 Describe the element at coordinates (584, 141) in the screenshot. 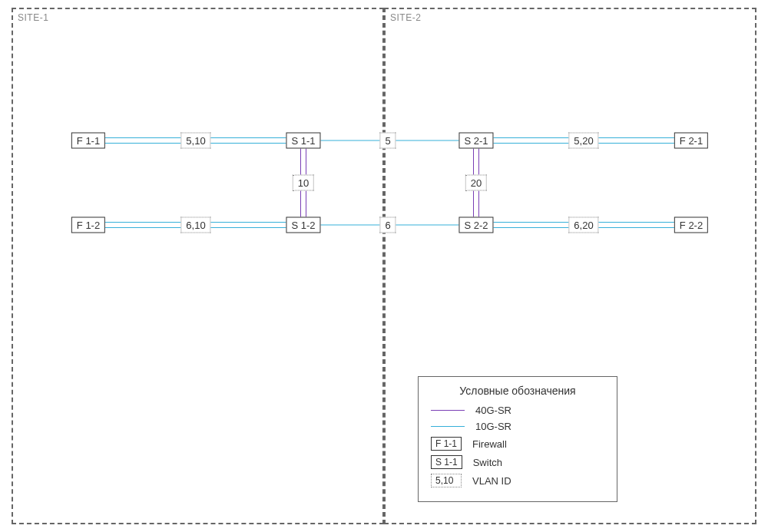

I see `vlan-s21-f21: 5,20` at that location.